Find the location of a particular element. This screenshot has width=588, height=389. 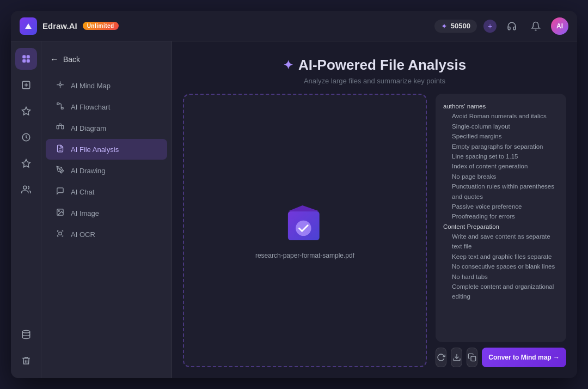

sidebar-team-icon is located at coordinates (26, 190).